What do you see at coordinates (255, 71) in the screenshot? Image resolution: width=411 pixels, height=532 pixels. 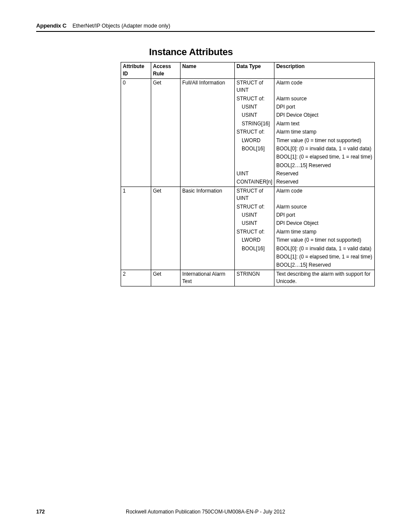 I see `col-data-type: Data Type` at bounding box center [255, 71].